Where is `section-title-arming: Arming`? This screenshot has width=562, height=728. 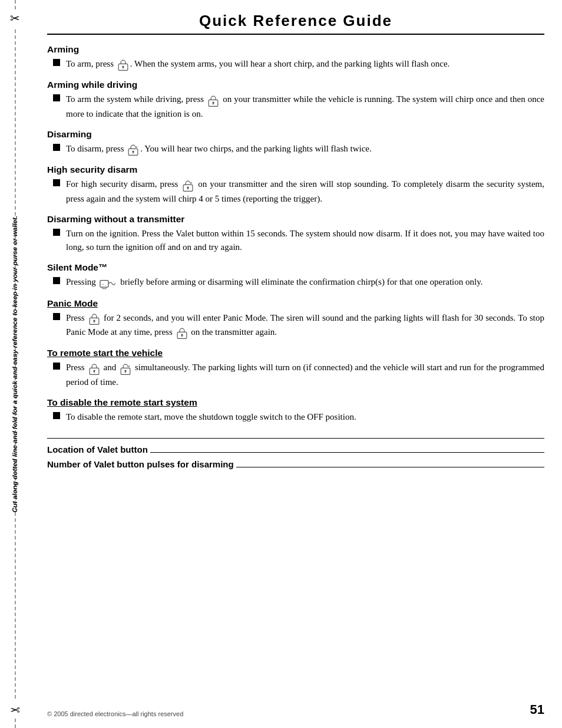
section-title-arming: Arming is located at coordinates (296, 50).